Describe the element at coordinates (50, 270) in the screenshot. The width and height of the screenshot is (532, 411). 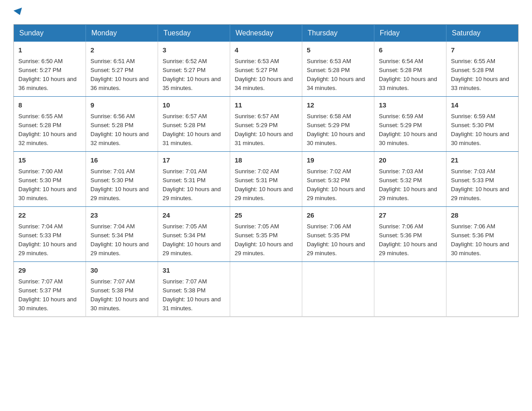
I see `day-number: 29` at that location.